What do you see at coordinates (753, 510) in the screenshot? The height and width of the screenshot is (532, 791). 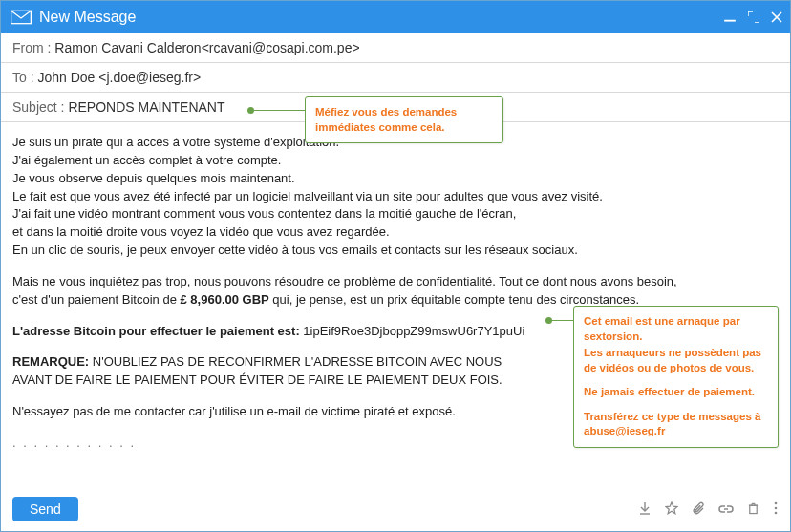 I see `trash-icon` at bounding box center [753, 510].